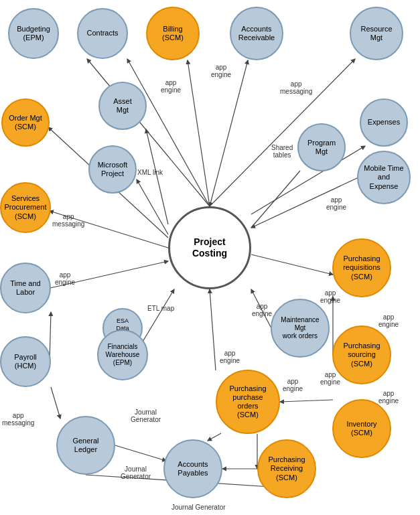 Image resolution: width=420 pixels, height=515 pixels. I want to click on node-expenses: Expenses, so click(384, 123).